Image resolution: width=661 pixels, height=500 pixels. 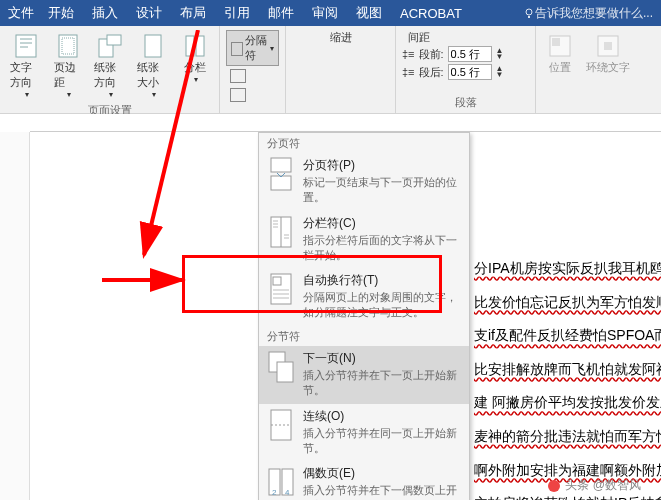 I want to click on left-margin, so click(x=15, y=316).